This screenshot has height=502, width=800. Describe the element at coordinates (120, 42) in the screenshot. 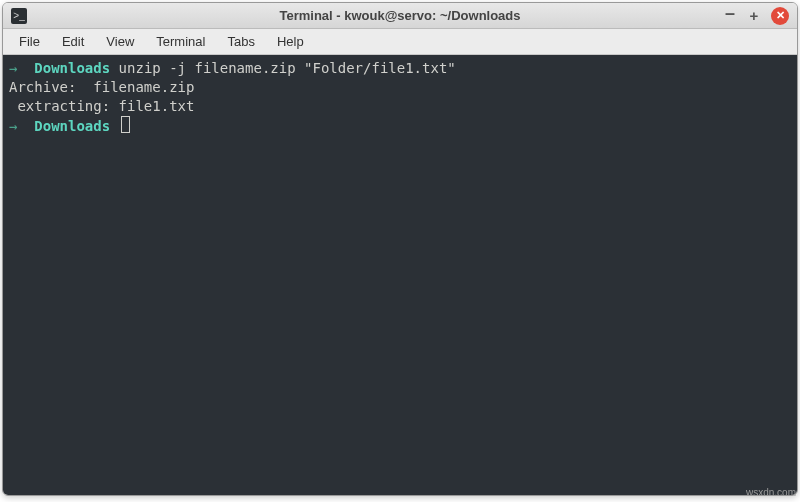

I see `menu-view: View` at that location.